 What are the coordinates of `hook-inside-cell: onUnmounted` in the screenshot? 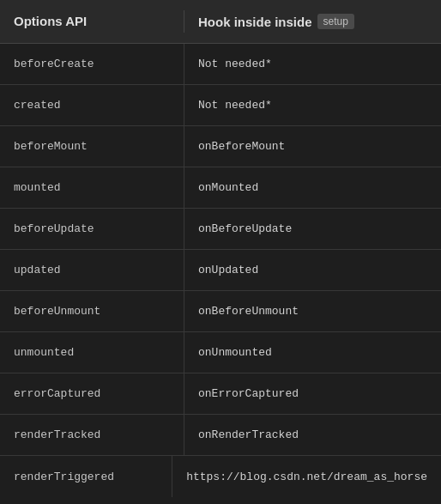 It's located at (312, 352).